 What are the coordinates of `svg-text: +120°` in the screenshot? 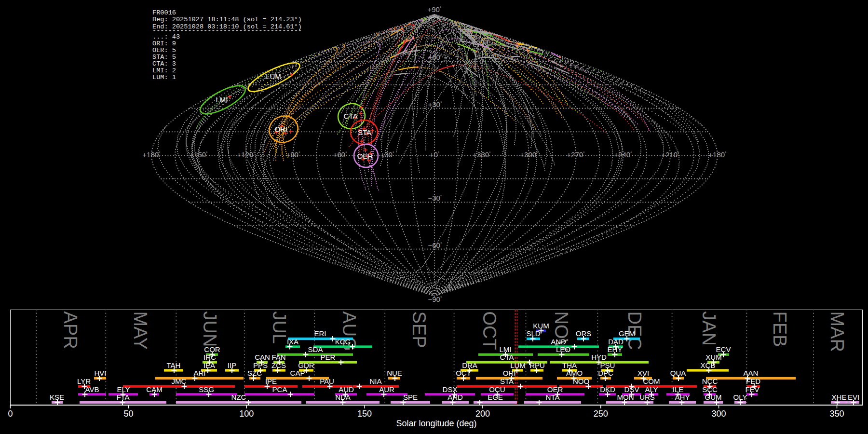 It's located at (246, 154).